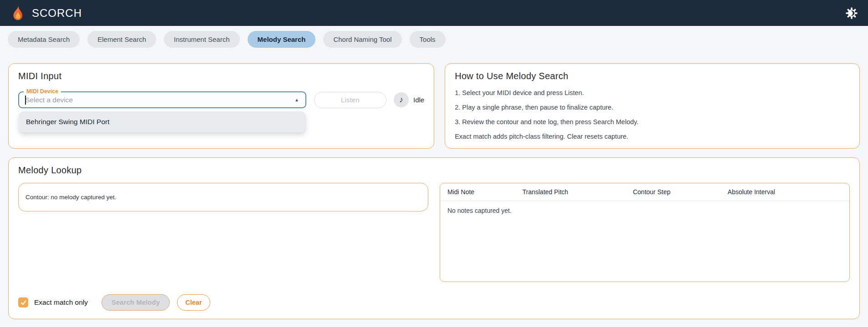 The height and width of the screenshot is (327, 868). I want to click on theme-toggle-icon, so click(852, 13).